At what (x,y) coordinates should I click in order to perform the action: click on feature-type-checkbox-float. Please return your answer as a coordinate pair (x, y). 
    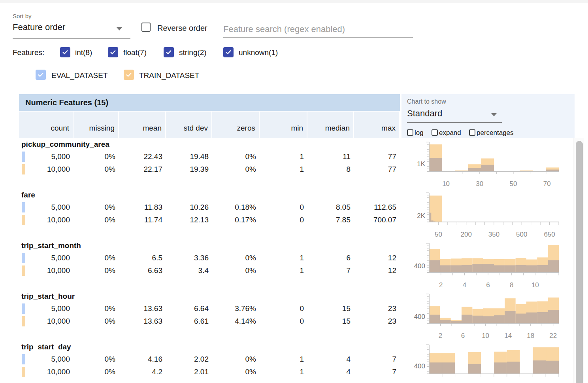
    Looking at the image, I should click on (113, 52).